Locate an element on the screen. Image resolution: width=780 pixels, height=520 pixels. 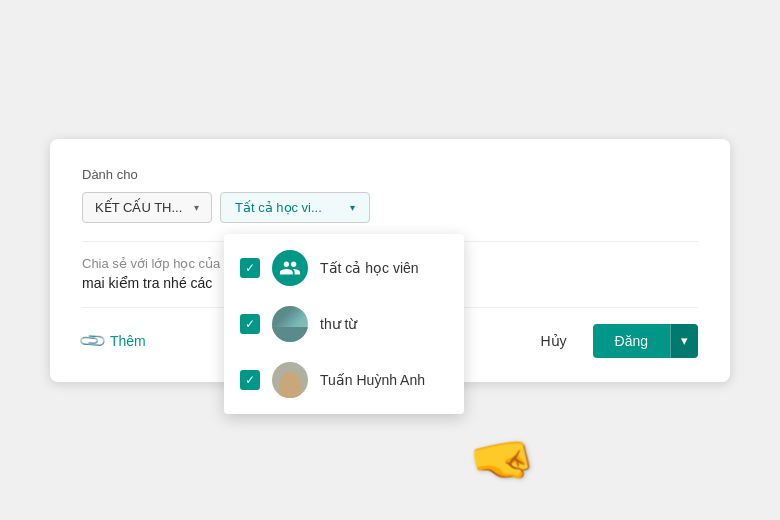
post-arrow-button: ▾ is located at coordinates (684, 341).